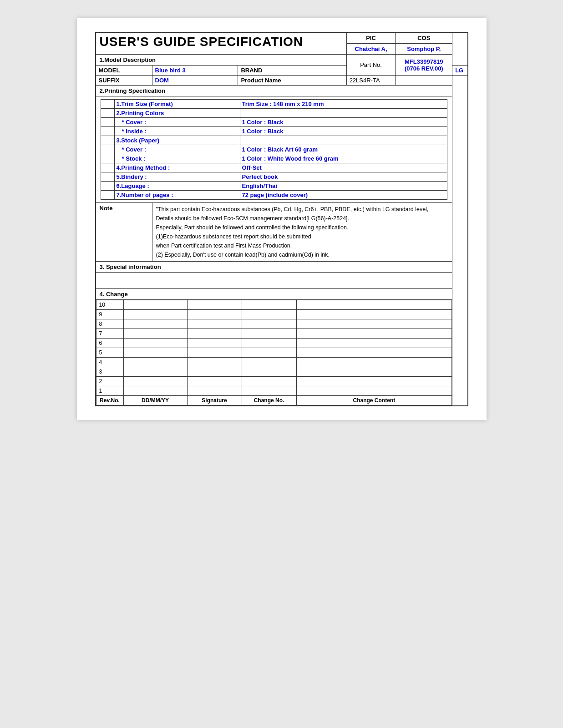 The height and width of the screenshot is (728, 563). What do you see at coordinates (214, 381) in the screenshot?
I see `row-2-sig` at bounding box center [214, 381].